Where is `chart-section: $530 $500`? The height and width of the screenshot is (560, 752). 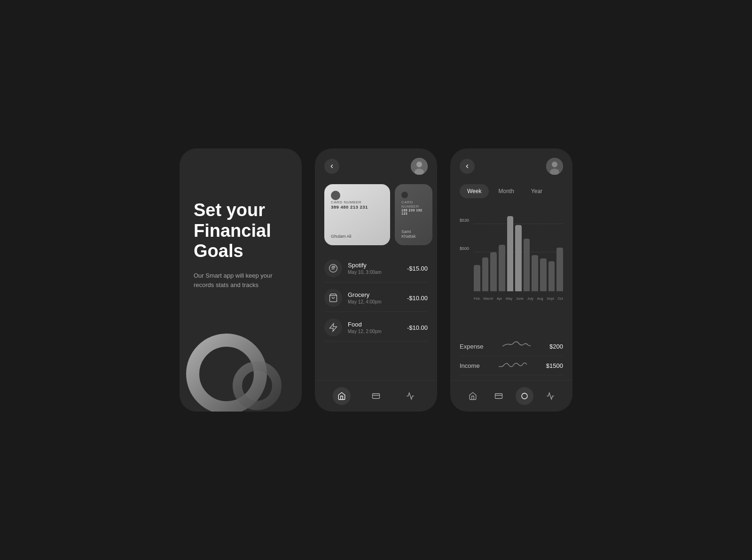
chart-section: $530 $500 is located at coordinates (511, 265).